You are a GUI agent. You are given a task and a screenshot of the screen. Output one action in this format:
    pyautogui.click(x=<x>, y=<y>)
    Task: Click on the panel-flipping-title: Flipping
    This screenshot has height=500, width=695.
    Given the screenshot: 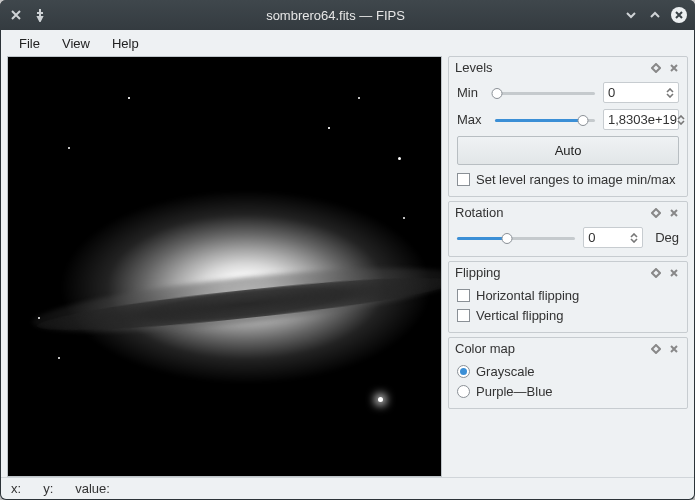 What is the action you would take?
    pyautogui.click(x=550, y=272)
    